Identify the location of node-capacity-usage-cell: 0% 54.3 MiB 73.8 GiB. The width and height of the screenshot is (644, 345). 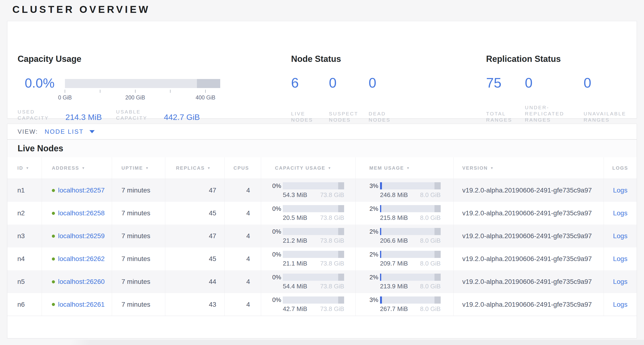
(308, 190).